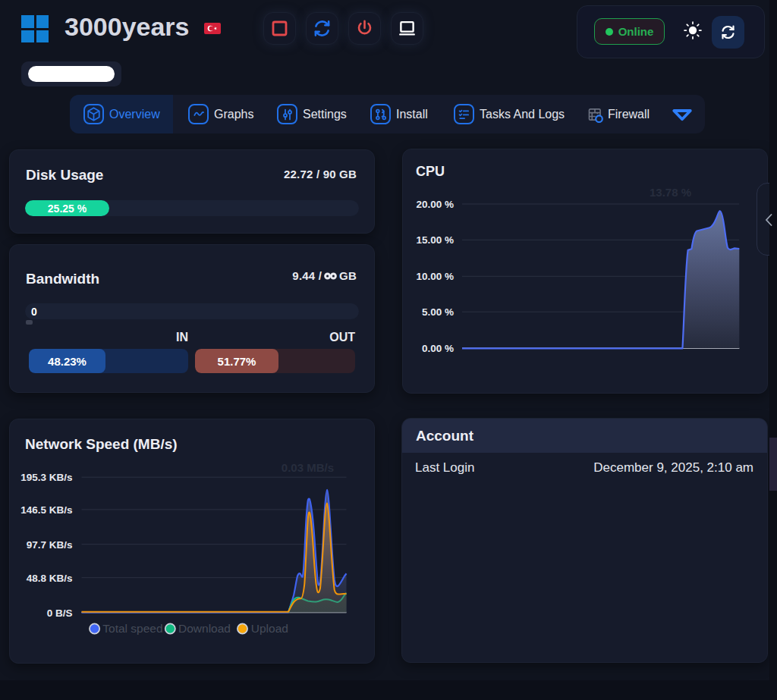  What do you see at coordinates (671, 193) in the screenshot?
I see `svg-text: 13.78 %` at bounding box center [671, 193].